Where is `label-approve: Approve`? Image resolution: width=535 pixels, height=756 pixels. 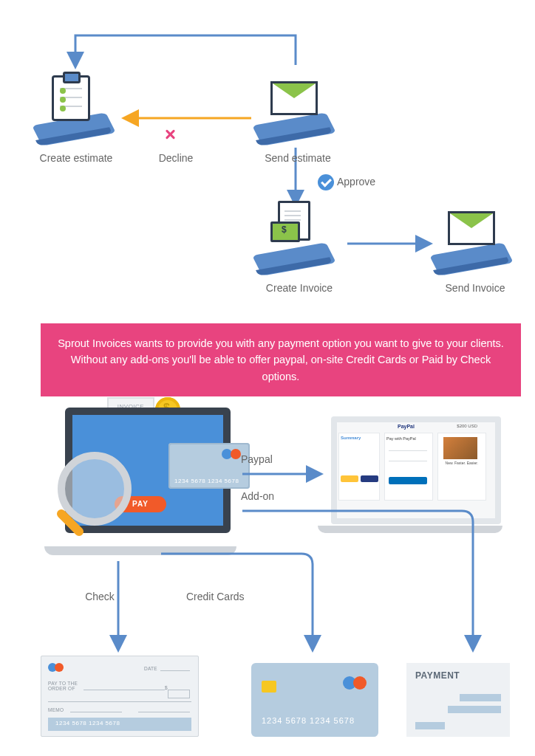
label-approve: Approve is located at coordinates (363, 182).